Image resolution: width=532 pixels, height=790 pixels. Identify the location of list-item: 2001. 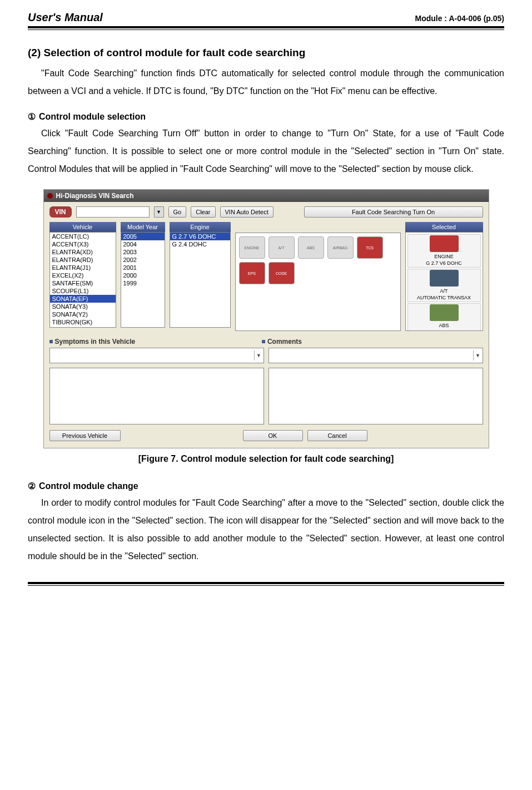
(143, 268).